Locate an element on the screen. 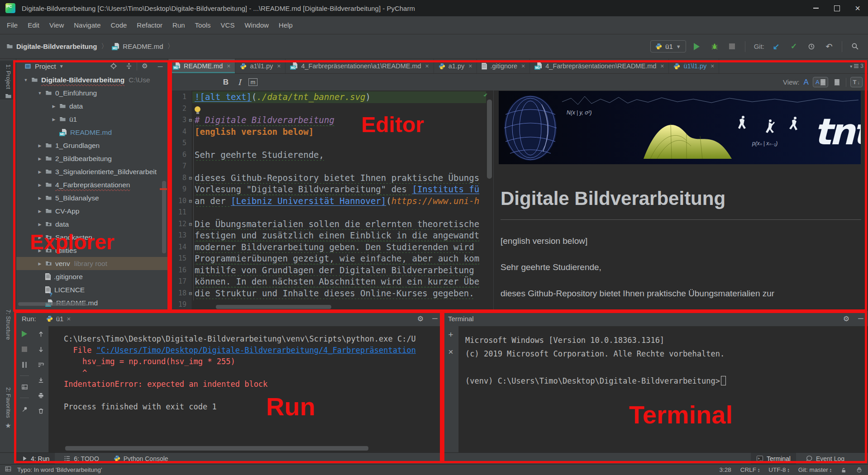  collapse-all-icon is located at coordinates (129, 66).